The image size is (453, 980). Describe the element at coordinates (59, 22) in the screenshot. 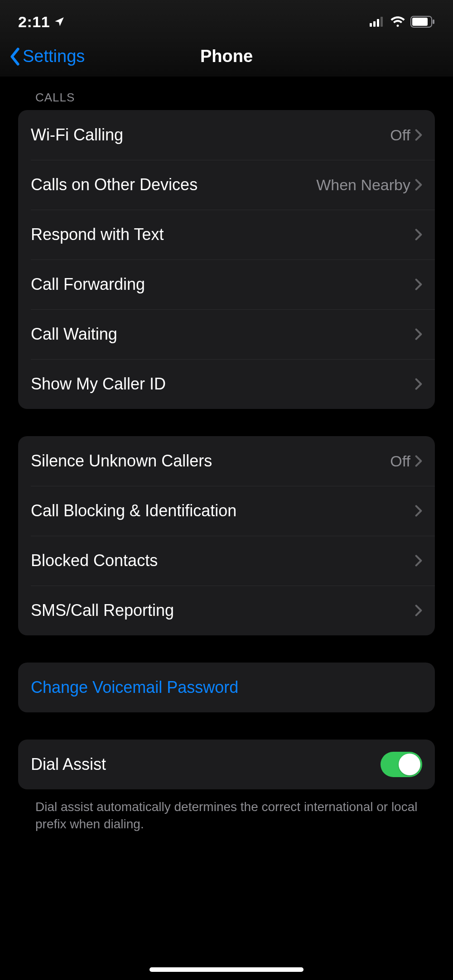

I see `location-icon` at that location.